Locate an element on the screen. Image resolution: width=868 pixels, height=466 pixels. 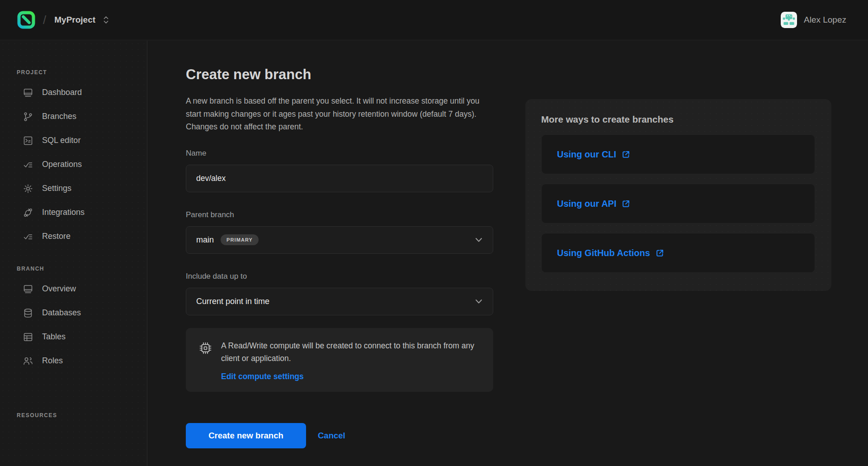
sidebar-section-label: BRANCH is located at coordinates (82, 269).